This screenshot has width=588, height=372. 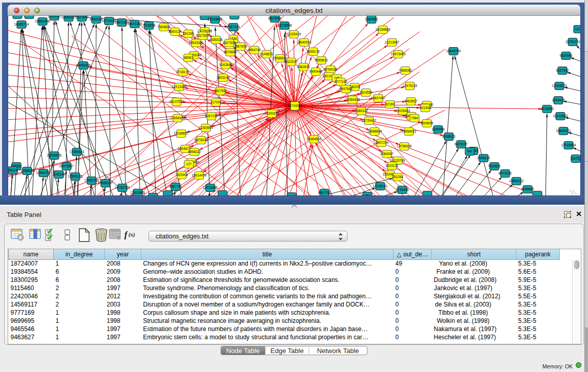 I want to click on svg-text: 9242848, so click(x=226, y=64).